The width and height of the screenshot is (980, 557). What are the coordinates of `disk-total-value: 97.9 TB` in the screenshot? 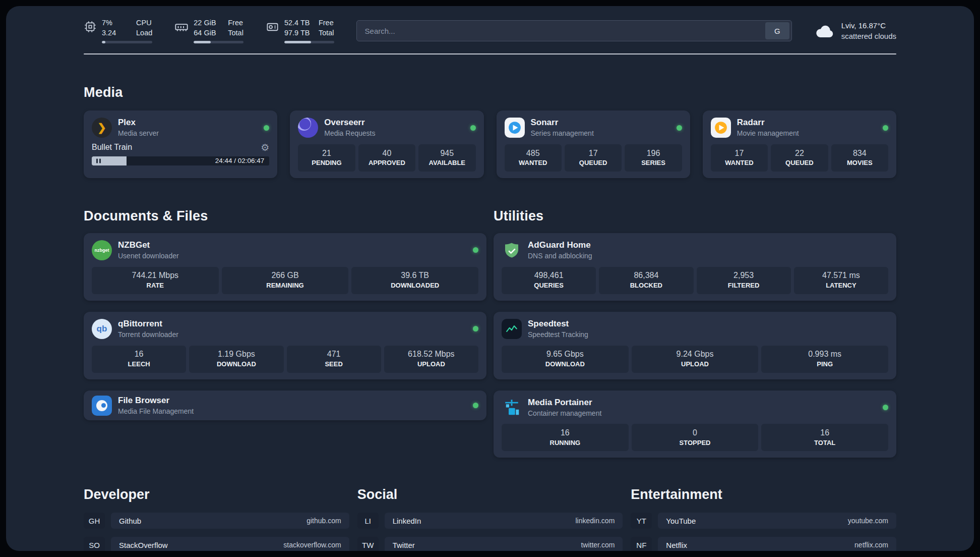 It's located at (297, 33).